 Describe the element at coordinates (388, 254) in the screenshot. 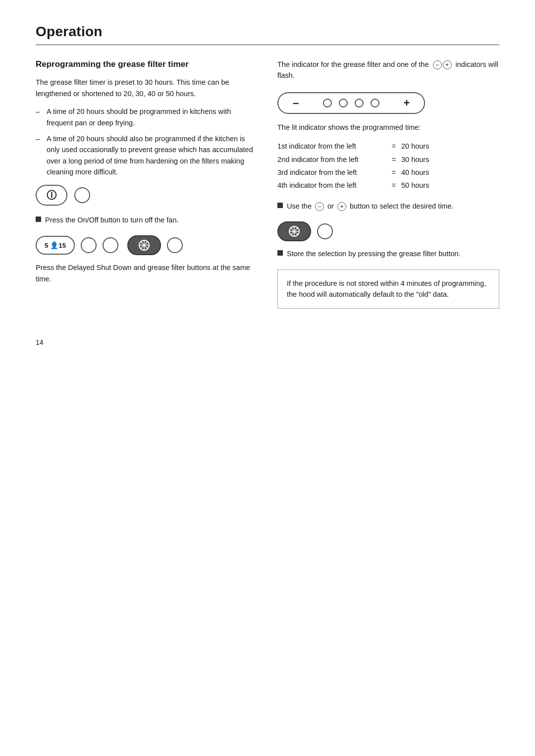

I see `store-instruction: Store the selection by pressing the grea…` at that location.